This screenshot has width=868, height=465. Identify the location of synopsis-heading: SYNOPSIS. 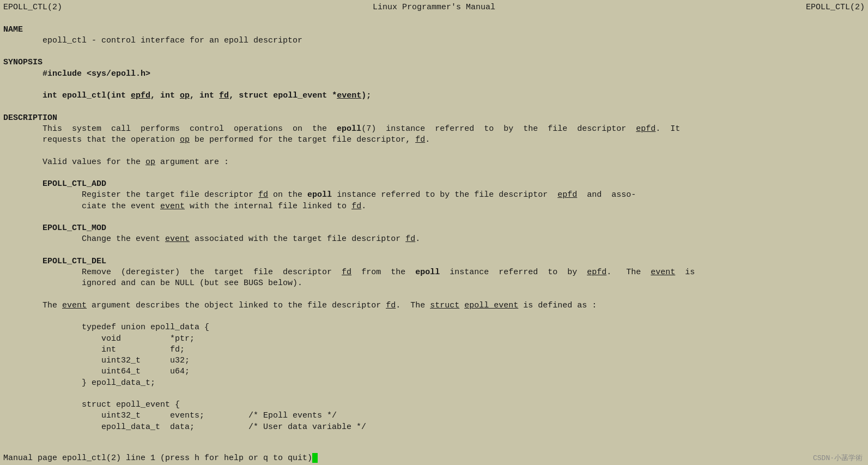
(434, 63).